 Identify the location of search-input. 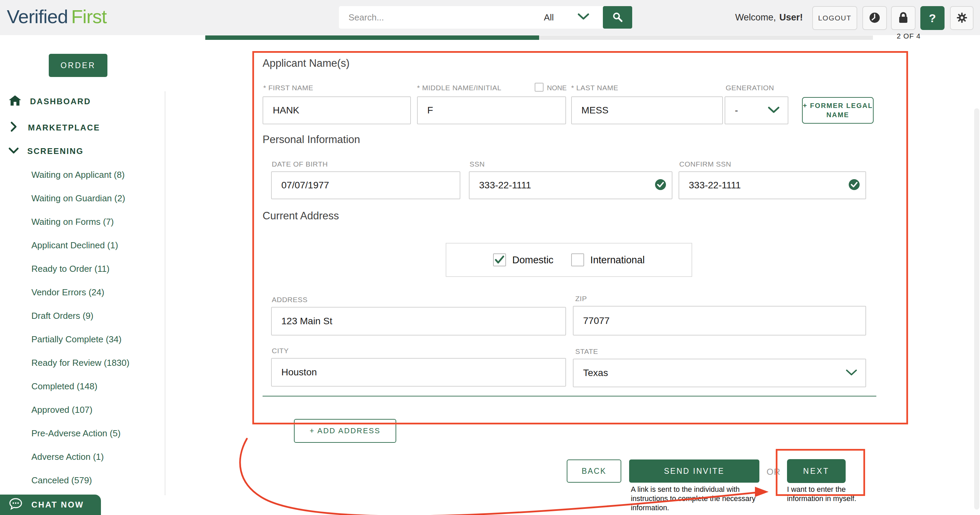
(441, 17).